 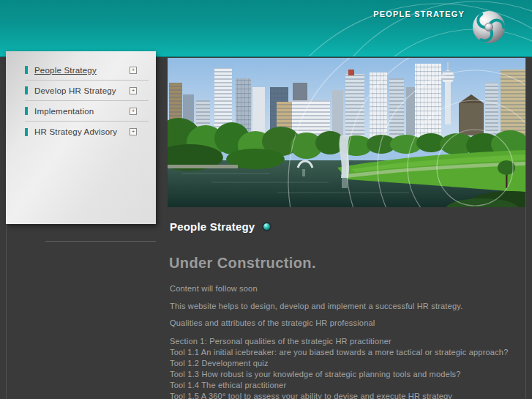 I want to click on navigation-sidebar: People Strategy + Develop HR Strategy + …, so click(x=80, y=138).